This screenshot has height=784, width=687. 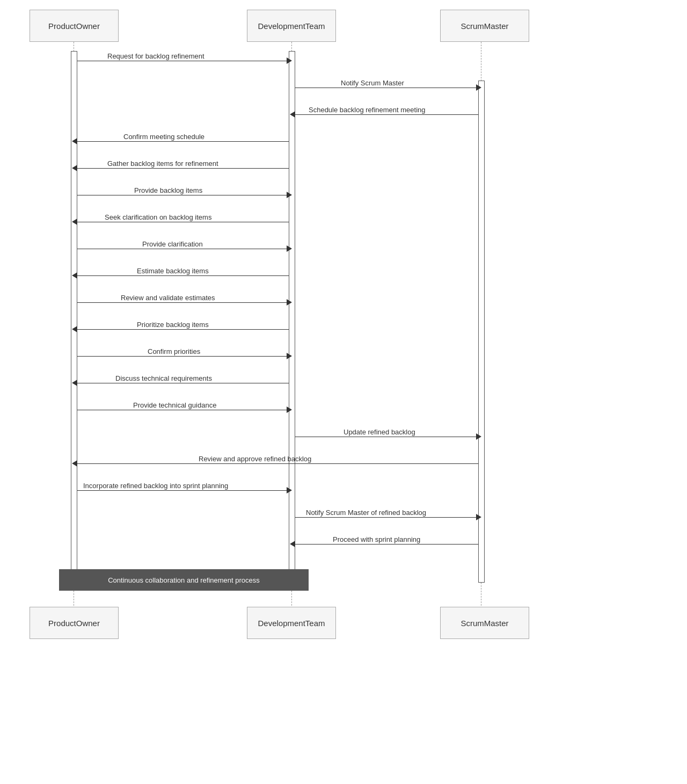 What do you see at coordinates (164, 378) in the screenshot?
I see `msg-label-13: Discuss technical requirements` at bounding box center [164, 378].